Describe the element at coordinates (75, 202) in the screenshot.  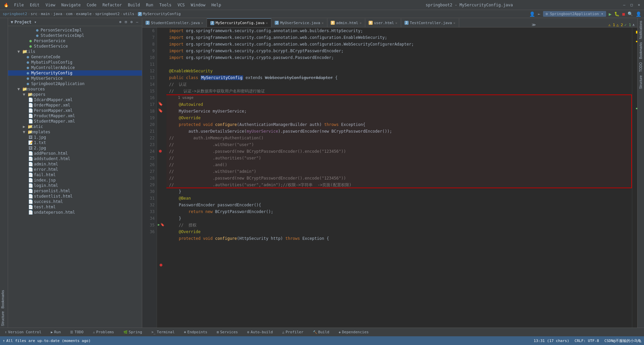
I see `tree-item-success: 📄 success.html` at that location.